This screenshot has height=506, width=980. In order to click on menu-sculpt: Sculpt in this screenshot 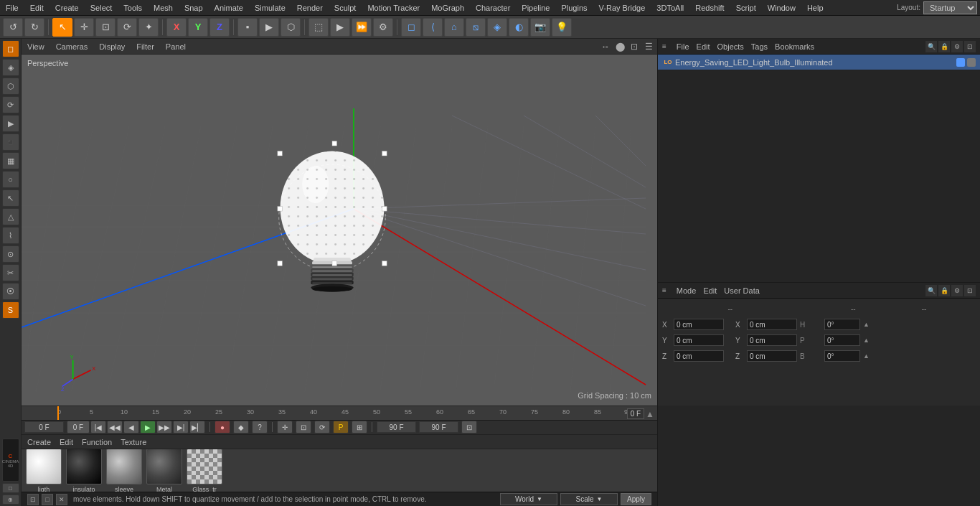, I will do `click(346, 8)`.